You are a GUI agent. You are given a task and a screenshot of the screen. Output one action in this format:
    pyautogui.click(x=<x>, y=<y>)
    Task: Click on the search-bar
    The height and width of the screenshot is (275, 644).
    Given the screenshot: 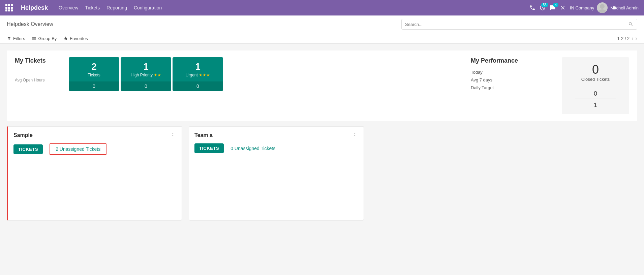 What is the action you would take?
    pyautogui.click(x=519, y=24)
    